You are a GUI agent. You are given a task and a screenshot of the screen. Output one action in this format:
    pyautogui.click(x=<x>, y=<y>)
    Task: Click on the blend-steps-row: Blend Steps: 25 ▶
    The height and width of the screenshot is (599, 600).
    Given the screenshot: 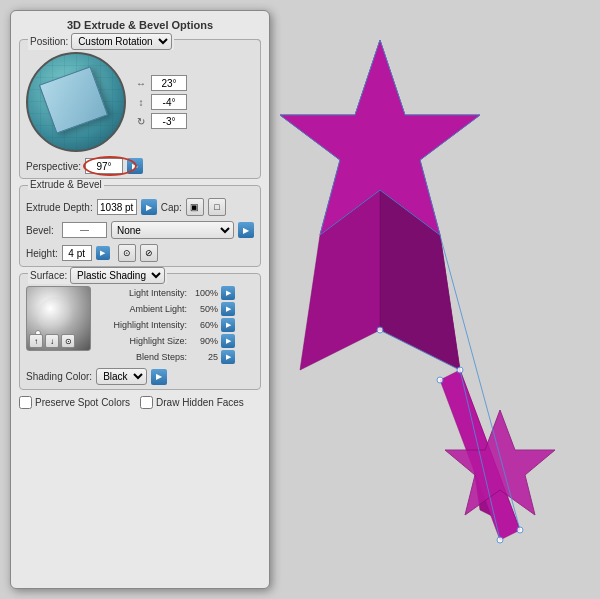 What is the action you would take?
    pyautogui.click(x=176, y=357)
    